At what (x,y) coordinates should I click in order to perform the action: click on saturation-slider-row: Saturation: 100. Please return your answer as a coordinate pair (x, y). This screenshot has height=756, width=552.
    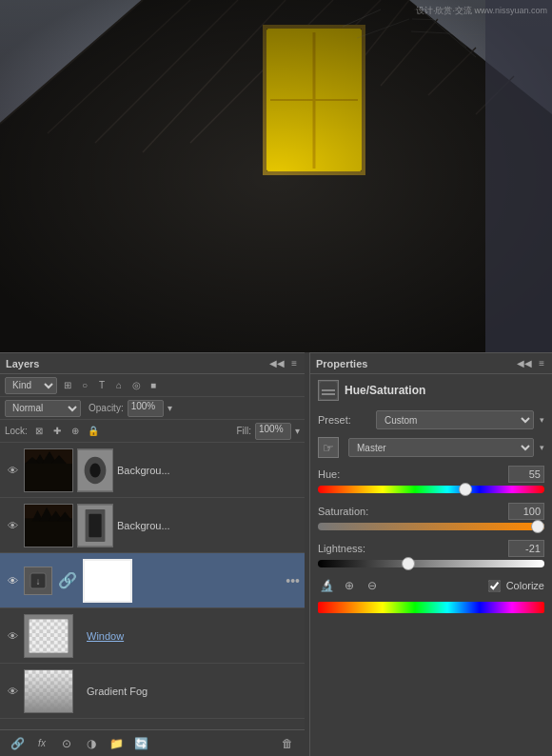
    Looking at the image, I should click on (431, 516).